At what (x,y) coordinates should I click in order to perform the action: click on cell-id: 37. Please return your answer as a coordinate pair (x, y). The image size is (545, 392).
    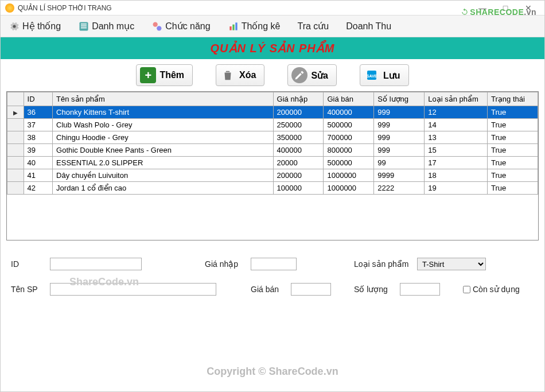
    Looking at the image, I should click on (38, 125).